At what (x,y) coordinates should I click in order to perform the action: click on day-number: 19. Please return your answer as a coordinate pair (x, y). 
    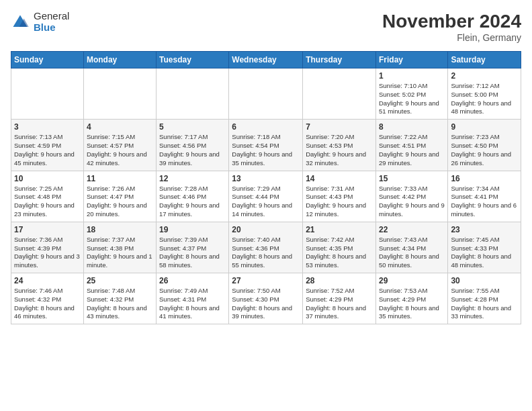
    Looking at the image, I should click on (192, 230).